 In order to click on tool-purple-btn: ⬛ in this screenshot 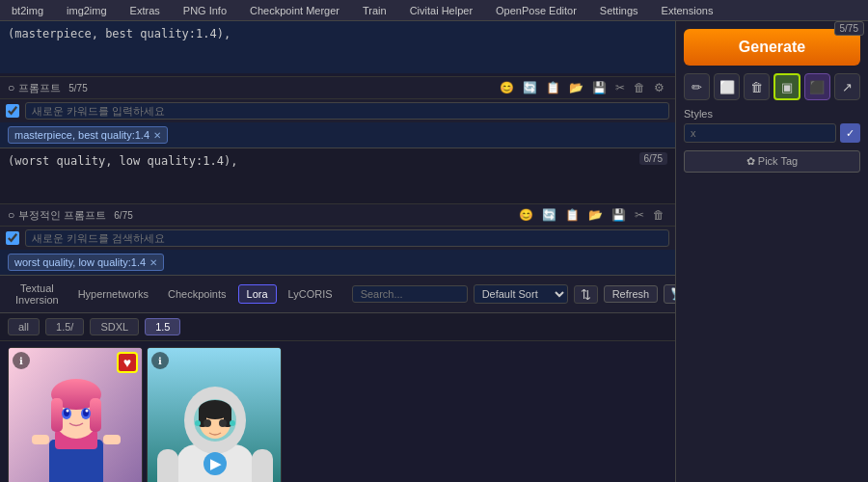, I will do `click(818, 87)`.